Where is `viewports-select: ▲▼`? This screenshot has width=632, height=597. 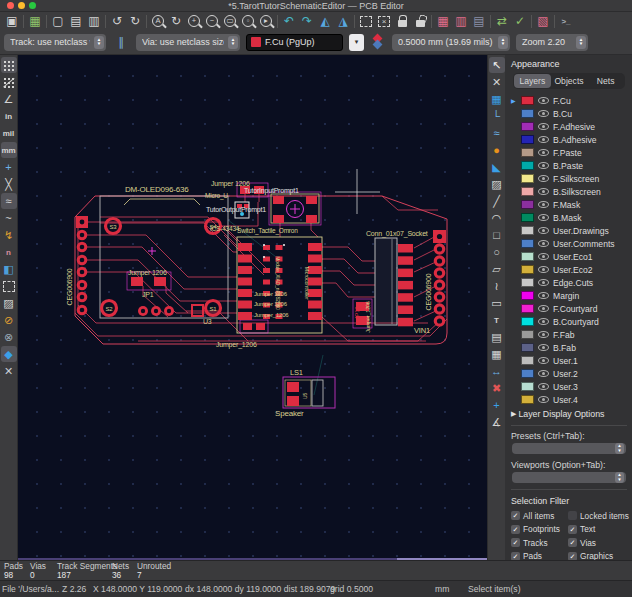 viewports-select: ▲▼ is located at coordinates (569, 478).